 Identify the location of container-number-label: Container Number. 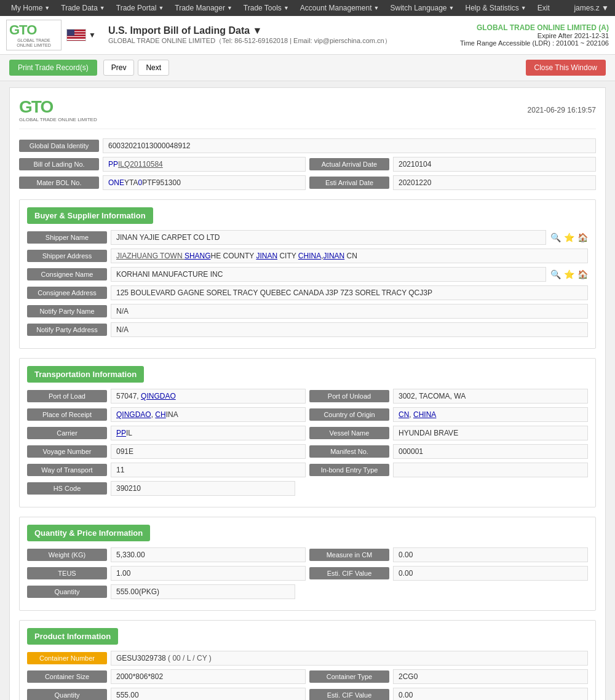
(67, 658).